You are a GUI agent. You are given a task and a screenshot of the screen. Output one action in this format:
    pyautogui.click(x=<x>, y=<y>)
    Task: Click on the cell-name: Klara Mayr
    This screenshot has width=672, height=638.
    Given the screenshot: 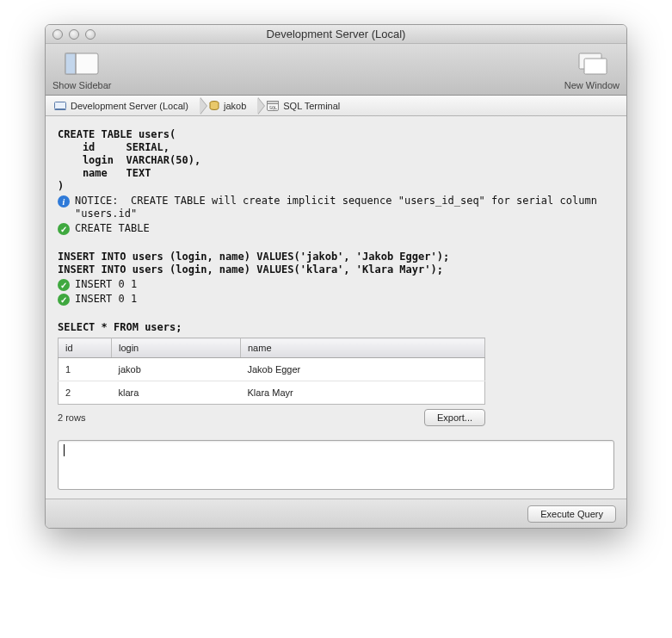 What is the action you would take?
    pyautogui.click(x=363, y=393)
    